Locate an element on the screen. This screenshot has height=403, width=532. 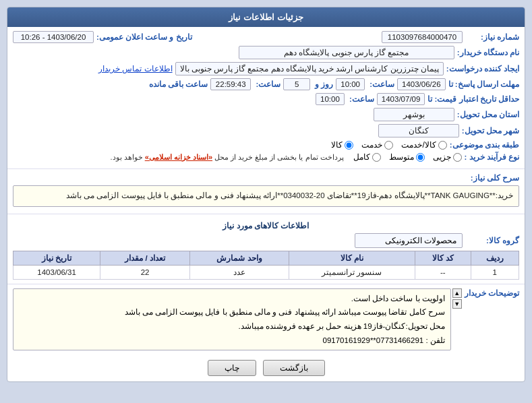
notes-line: محل تحویل:کنگان-فاز19 هزینه حمل بر عهده … is located at coordinates (232, 326).